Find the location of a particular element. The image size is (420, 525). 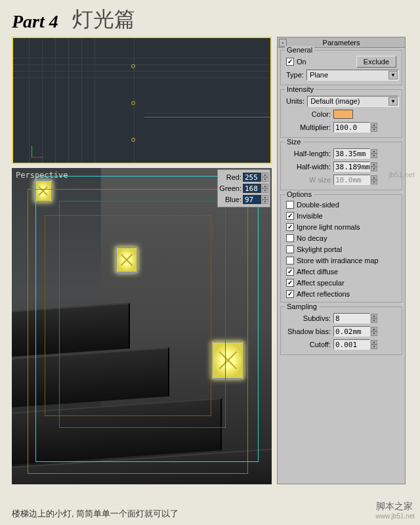

shadow-bias-input: 0.02mm is located at coordinates (352, 331).